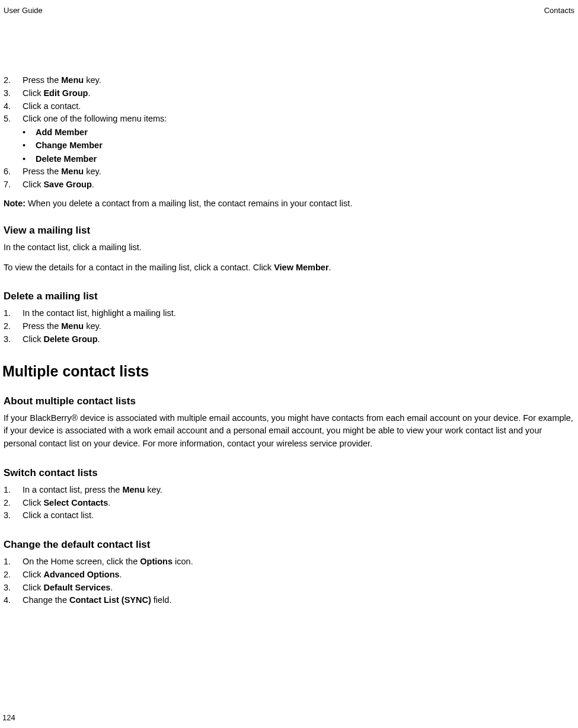 This screenshot has height=728, width=578. Describe the element at coordinates (289, 100) in the screenshot. I see `steps-edit-group: 2. Press the Menu key. 3. Click Edit Gro…` at that location.